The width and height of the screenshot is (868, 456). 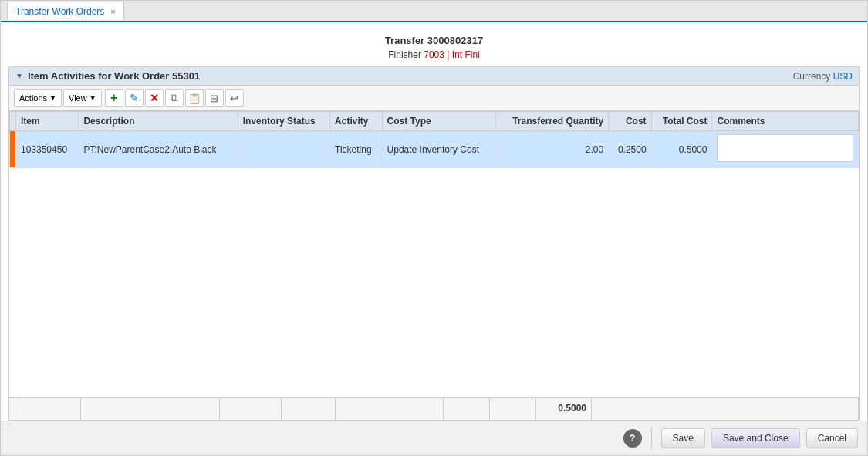 I want to click on cell-item: 103350450, so click(x=48, y=150).